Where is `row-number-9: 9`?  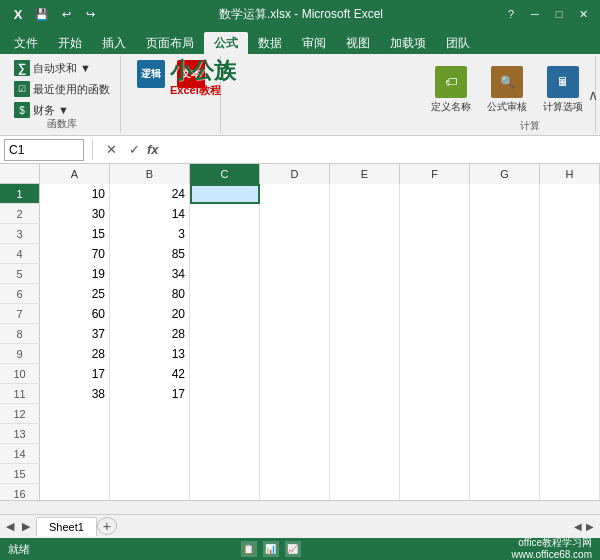
row-number-9: 9 is located at coordinates (20, 354).